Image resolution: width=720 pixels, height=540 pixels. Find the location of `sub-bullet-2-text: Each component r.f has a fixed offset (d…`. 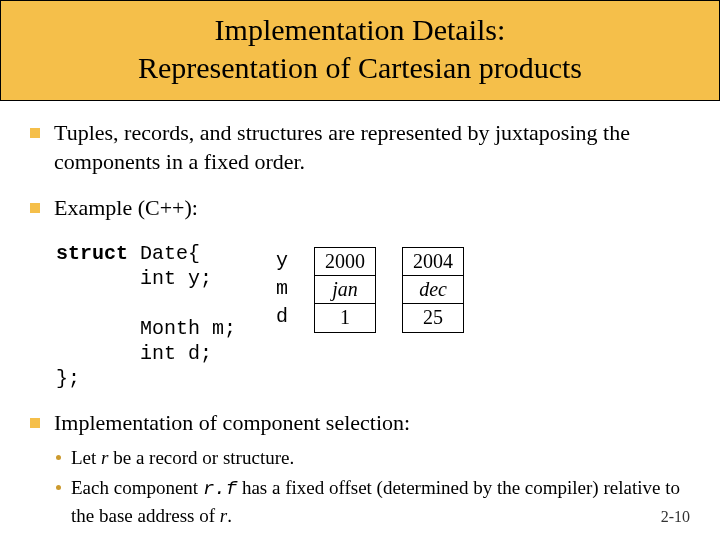

sub-bullet-2-text: Each component r.f has a fixed offset (d… is located at coordinates (380, 502).